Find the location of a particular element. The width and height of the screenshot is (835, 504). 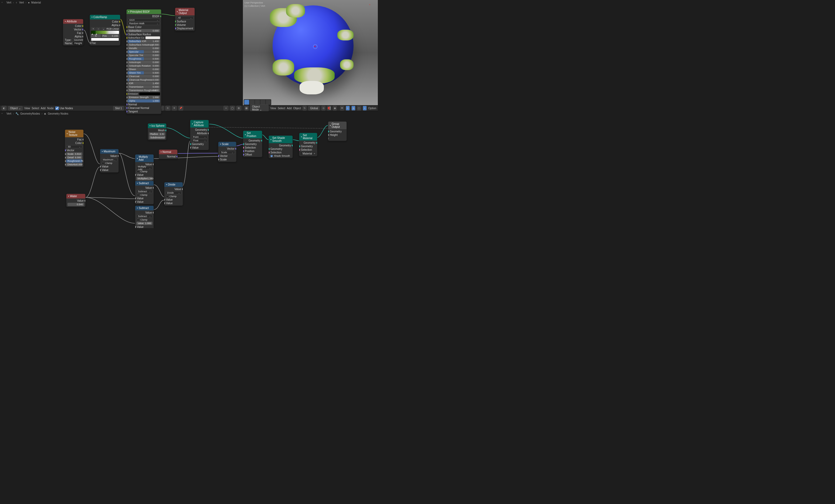

node-colorramp: ColorRamp Color Alpha + − ⌄ RGB Linear 5 is located at coordinates (105, 30).